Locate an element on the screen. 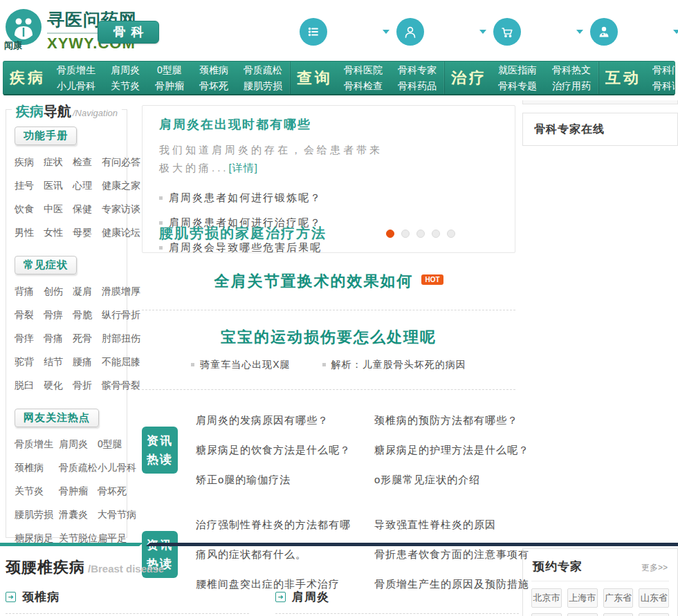 This screenshot has height=616, width=678. sidebar-link: 症状 is located at coordinates (55, 162).